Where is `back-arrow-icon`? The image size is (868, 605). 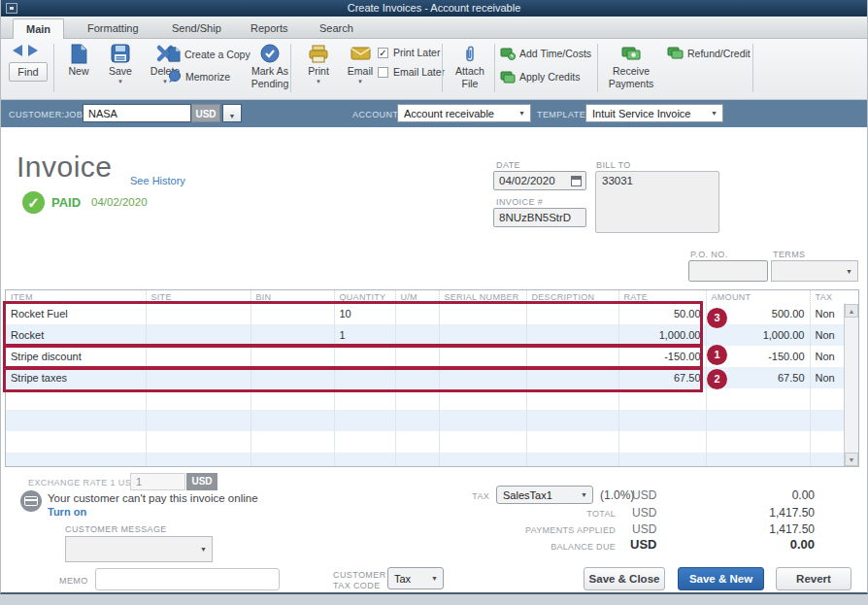
back-arrow-icon is located at coordinates (17, 50).